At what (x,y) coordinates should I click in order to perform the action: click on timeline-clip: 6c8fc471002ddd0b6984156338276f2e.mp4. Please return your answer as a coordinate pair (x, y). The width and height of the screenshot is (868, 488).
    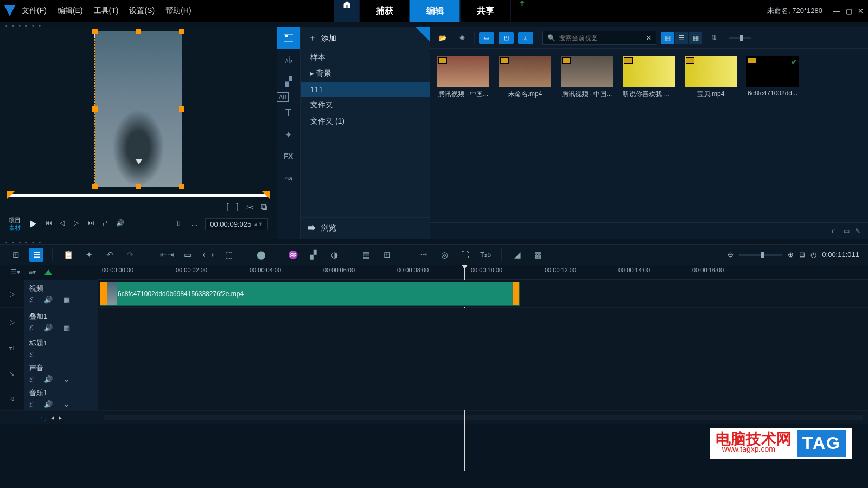
    Looking at the image, I should click on (310, 294).